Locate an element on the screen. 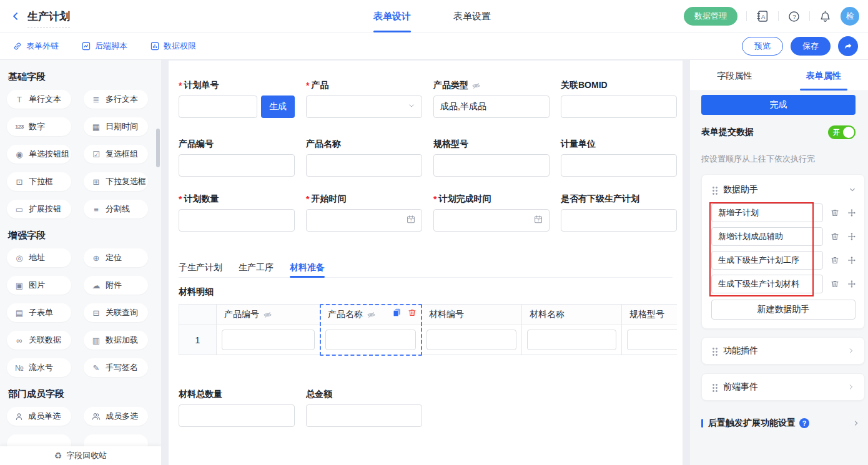 The width and height of the screenshot is (868, 465). field-button-serial-number: №流水号 is located at coordinates (39, 368).